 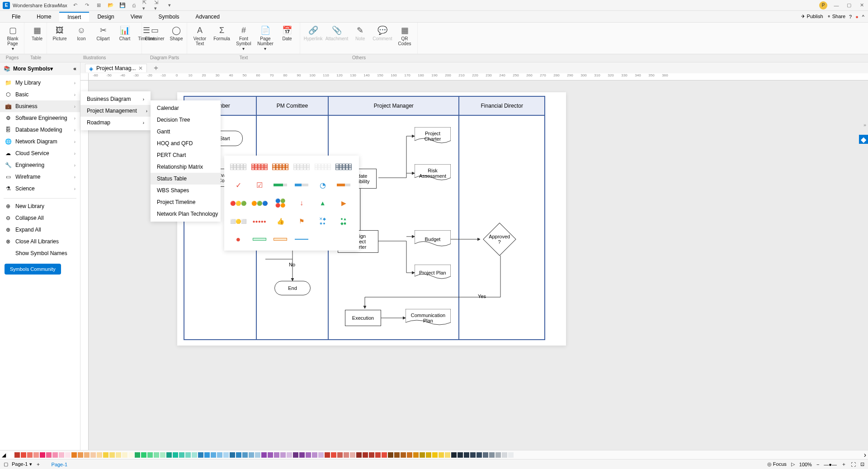 What do you see at coordinates (280, 239) in the screenshot?
I see `shape-bar-orange` at bounding box center [280, 239].